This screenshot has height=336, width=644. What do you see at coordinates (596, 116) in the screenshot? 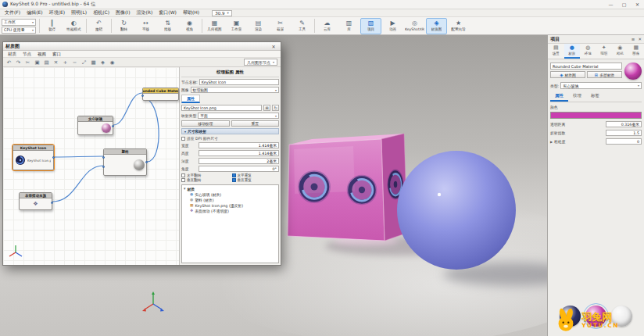
I see `color-swatch` at bounding box center [596, 116].